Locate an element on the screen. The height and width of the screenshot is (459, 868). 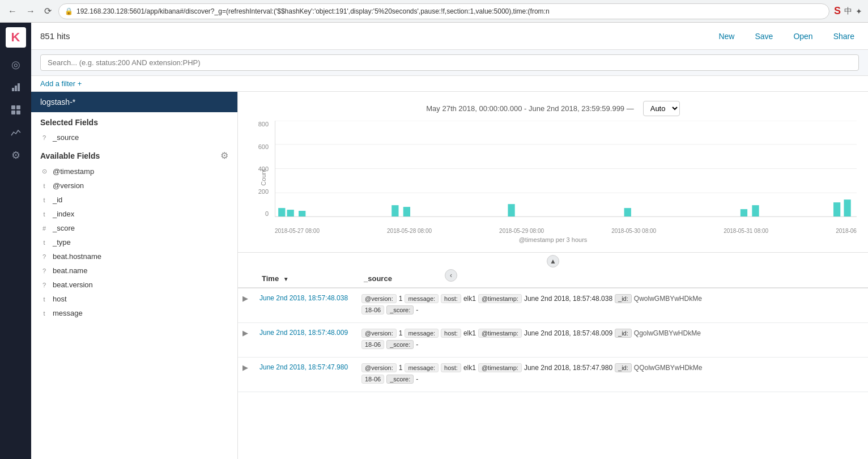
available-field-item: t _id is located at coordinates (134, 199).